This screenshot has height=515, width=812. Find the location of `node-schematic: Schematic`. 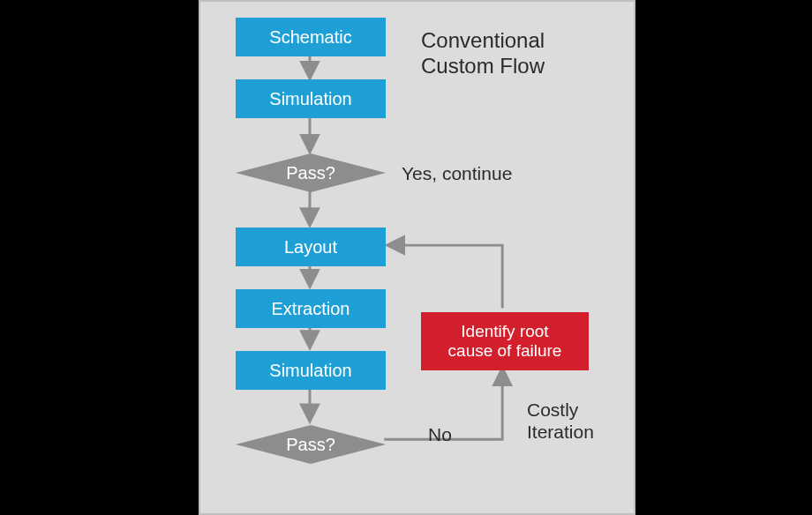

node-schematic: Schematic is located at coordinates (311, 37).